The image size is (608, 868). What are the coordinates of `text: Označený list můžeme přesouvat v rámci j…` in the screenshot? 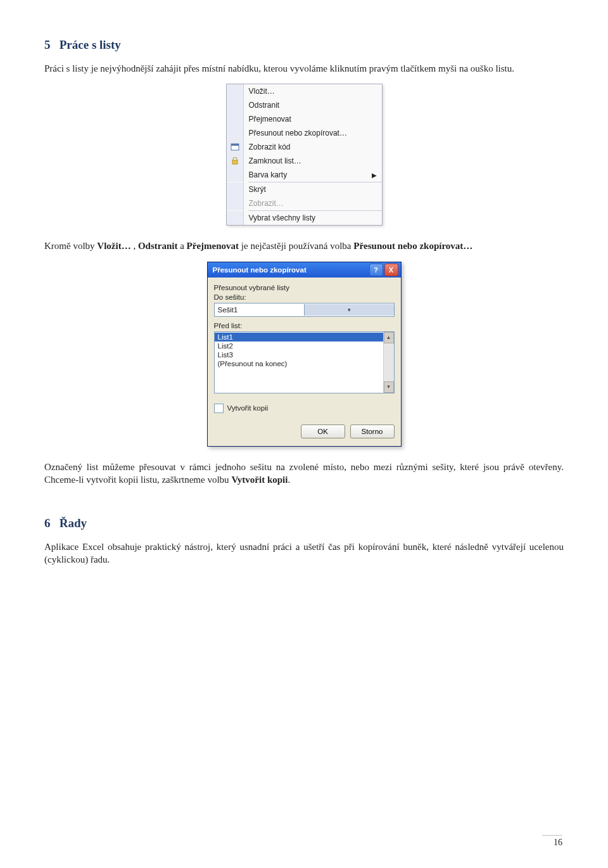 It's located at (304, 473).